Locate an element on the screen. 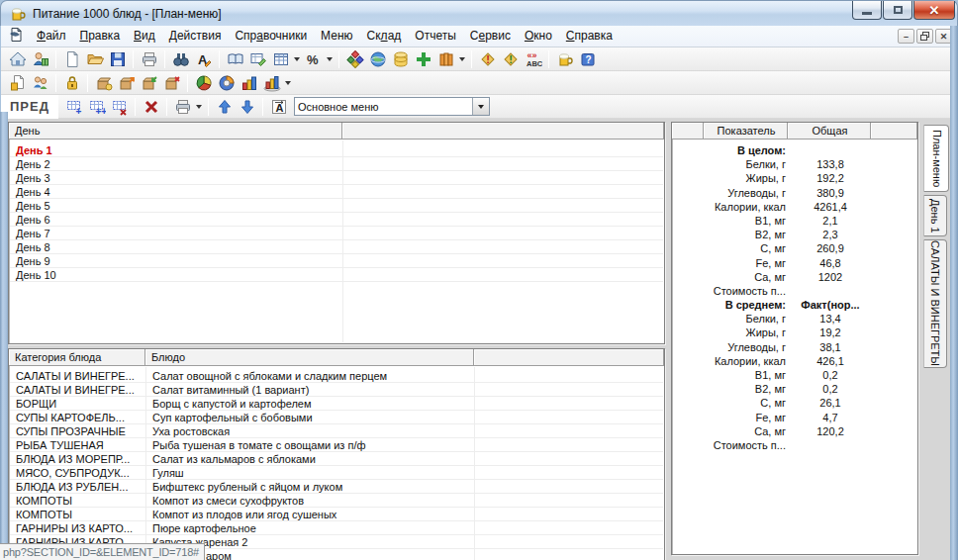  dish-row: СУПЫ ПРОЗРАЧНЫЕУха ростовская is located at coordinates (336, 431).